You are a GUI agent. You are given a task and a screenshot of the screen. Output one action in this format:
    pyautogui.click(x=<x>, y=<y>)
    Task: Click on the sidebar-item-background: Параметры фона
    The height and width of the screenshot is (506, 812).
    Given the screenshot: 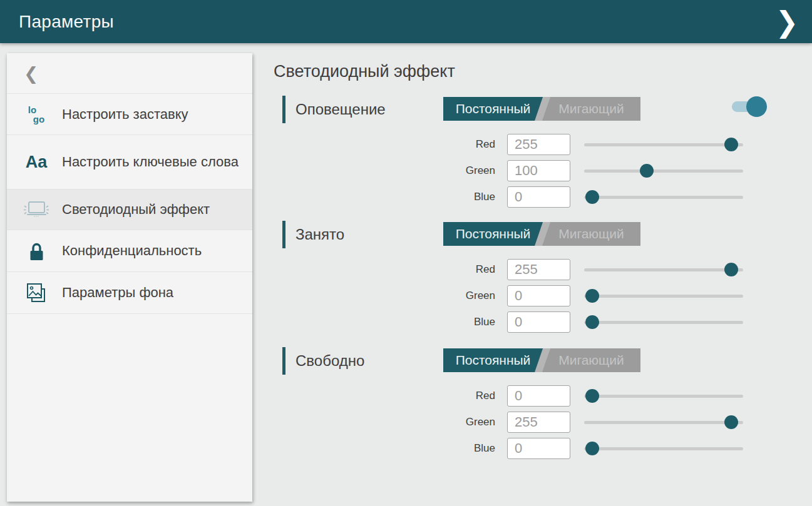 What is the action you would take?
    pyautogui.click(x=130, y=293)
    